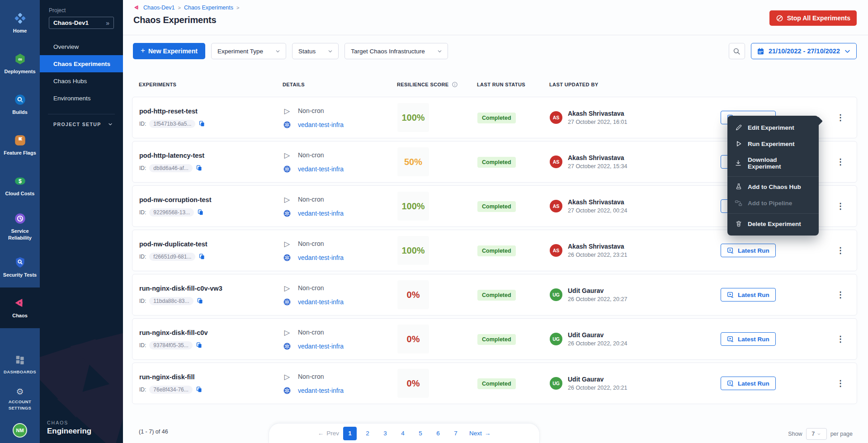 The height and width of the screenshot is (443, 868). Describe the element at coordinates (760, 52) in the screenshot. I see `calendar-icon` at that location.